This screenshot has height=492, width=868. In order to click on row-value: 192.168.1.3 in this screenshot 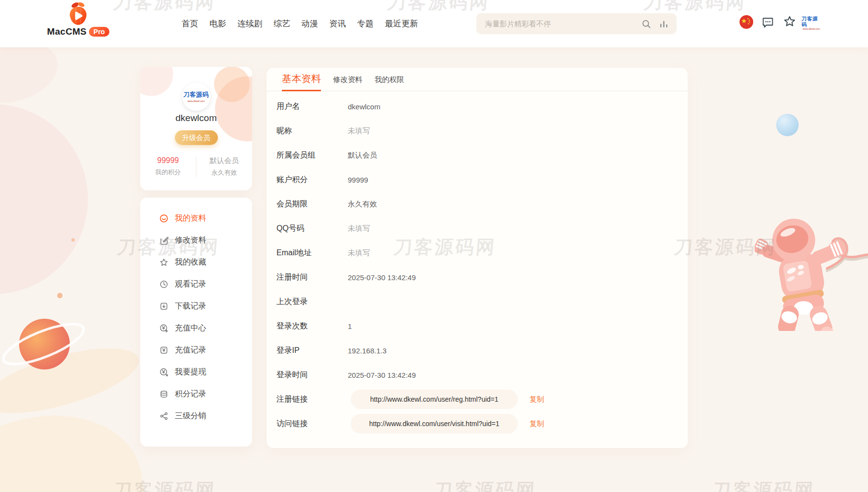, I will do `click(367, 350)`.